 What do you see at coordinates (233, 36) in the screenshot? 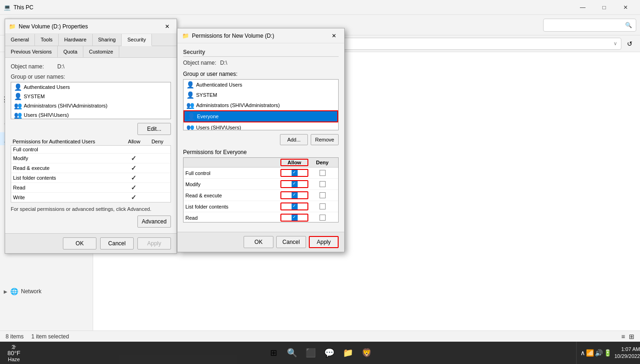
I see `permissions-dialog-title: Permissions for New Volume (D:)` at bounding box center [233, 36].